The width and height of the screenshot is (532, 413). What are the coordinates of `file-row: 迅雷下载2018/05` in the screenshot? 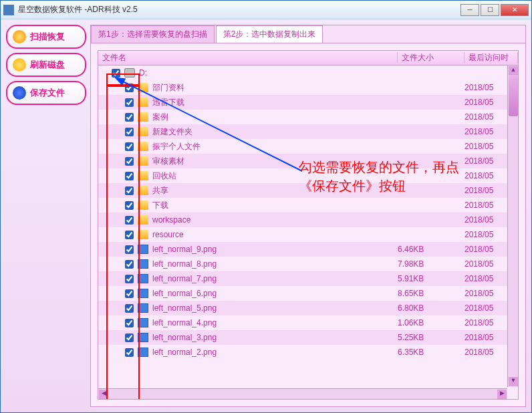 It's located at (308, 102).